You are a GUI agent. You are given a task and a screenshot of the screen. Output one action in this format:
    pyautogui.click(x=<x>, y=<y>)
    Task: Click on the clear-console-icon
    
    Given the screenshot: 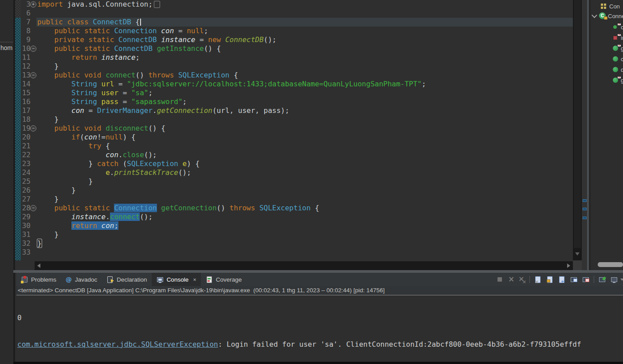 What is the action you would take?
    pyautogui.click(x=538, y=280)
    